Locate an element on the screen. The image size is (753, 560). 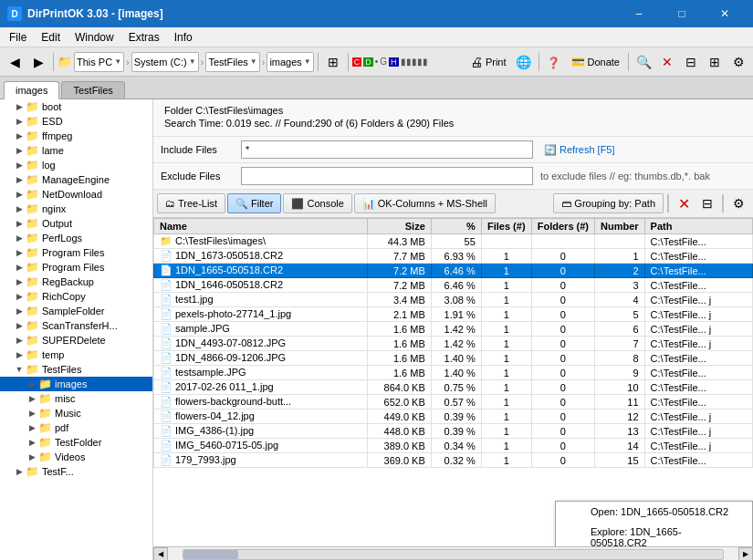
exclude-input is located at coordinates (387, 176).